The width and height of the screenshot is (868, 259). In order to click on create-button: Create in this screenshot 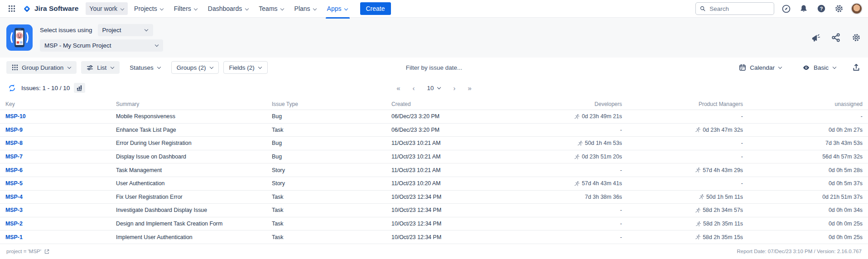, I will do `click(376, 9)`.